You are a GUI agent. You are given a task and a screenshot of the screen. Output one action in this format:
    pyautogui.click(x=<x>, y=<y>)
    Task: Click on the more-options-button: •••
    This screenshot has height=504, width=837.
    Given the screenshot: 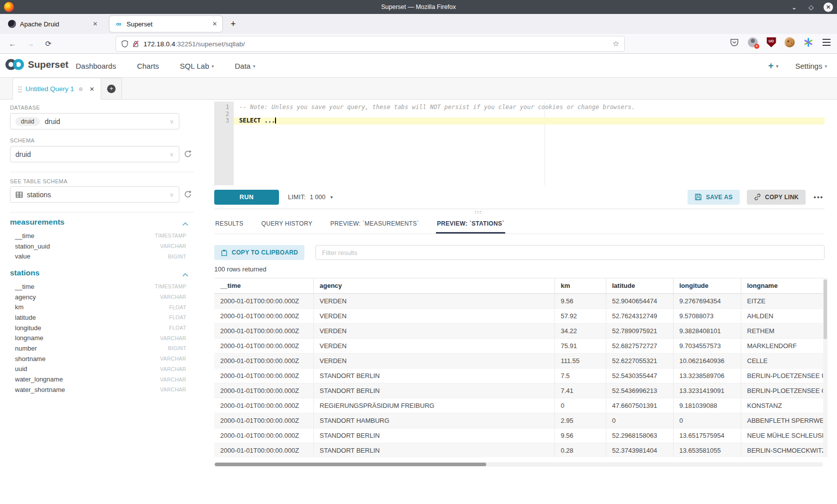 What is the action you would take?
    pyautogui.click(x=819, y=197)
    